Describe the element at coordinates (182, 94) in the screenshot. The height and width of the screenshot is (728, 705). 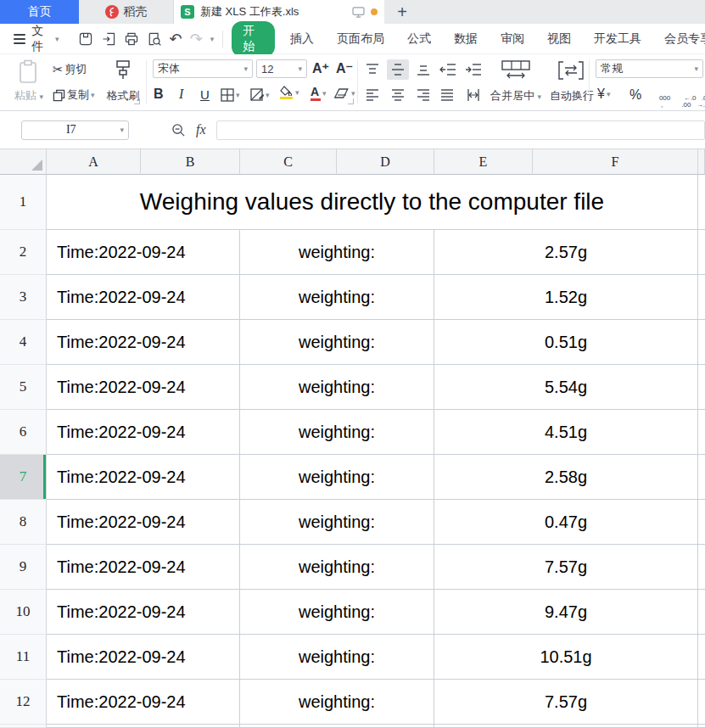
I see `italic-button: I` at that location.